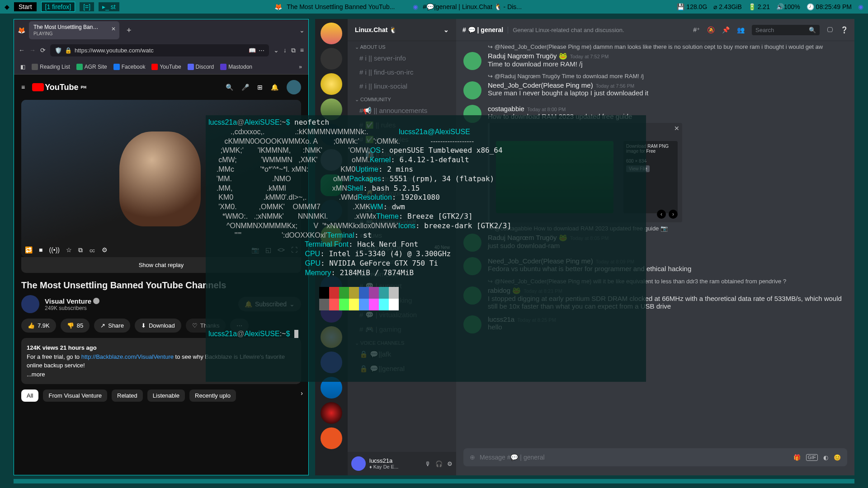  I want to click on emoji-icon: 😊, so click(837, 457).